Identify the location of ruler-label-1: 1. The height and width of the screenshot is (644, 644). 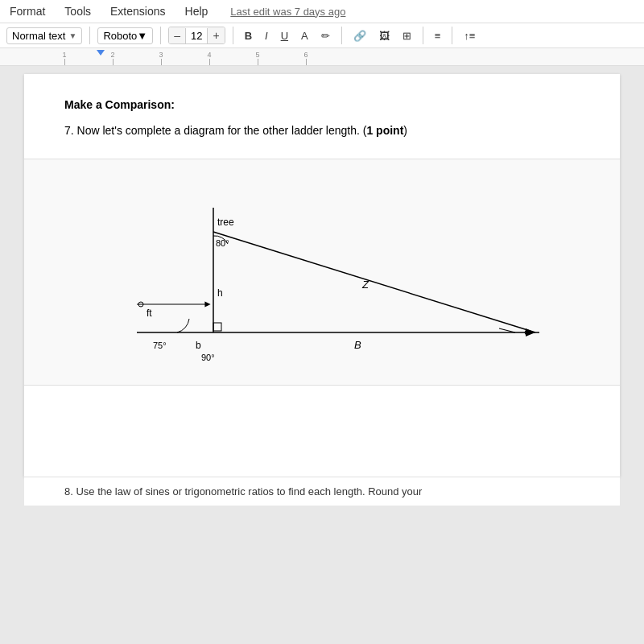
(64, 55).